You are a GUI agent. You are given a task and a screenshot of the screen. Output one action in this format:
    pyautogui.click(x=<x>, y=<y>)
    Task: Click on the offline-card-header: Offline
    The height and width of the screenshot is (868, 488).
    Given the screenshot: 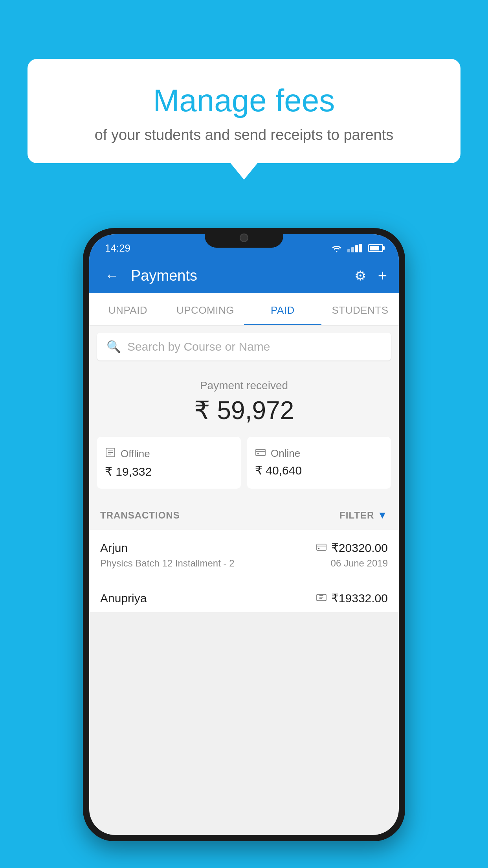 What is the action you would take?
    pyautogui.click(x=169, y=454)
    